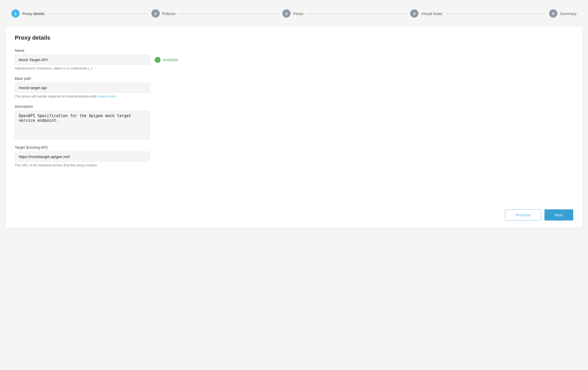 Image resolution: width=588 pixels, height=370 pixels. Describe the element at coordinates (82, 125) in the screenshot. I see `description-input: OpenAPI Specification for the Apigee moc…` at that location.